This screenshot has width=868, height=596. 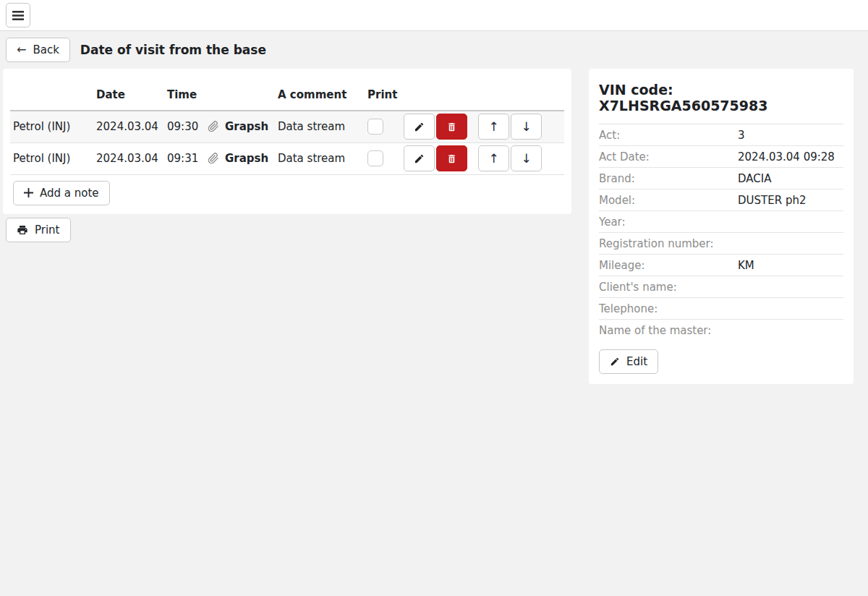 What do you see at coordinates (721, 221) in the screenshot?
I see `field-row-year: Year:` at bounding box center [721, 221].